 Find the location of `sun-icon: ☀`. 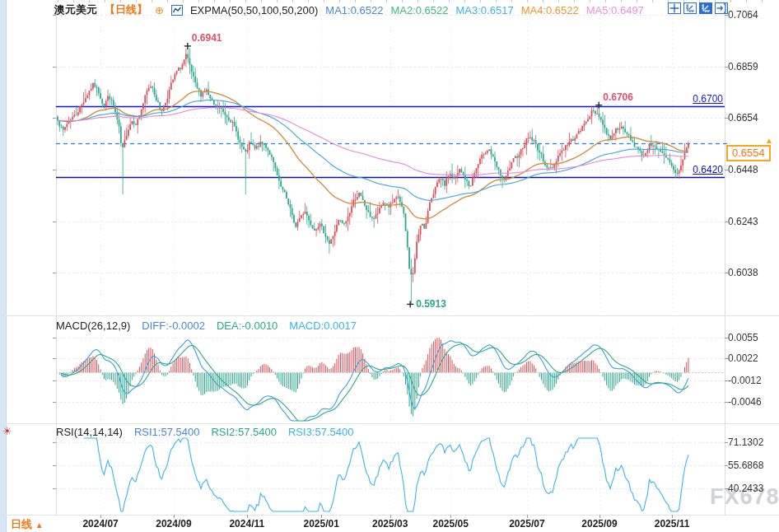

sun-icon: ☀ is located at coordinates (7, 432).